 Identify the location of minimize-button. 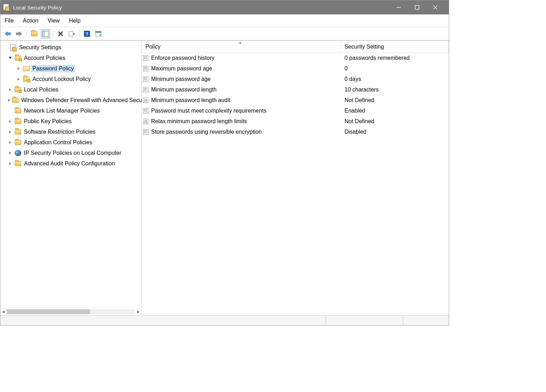
(399, 7).